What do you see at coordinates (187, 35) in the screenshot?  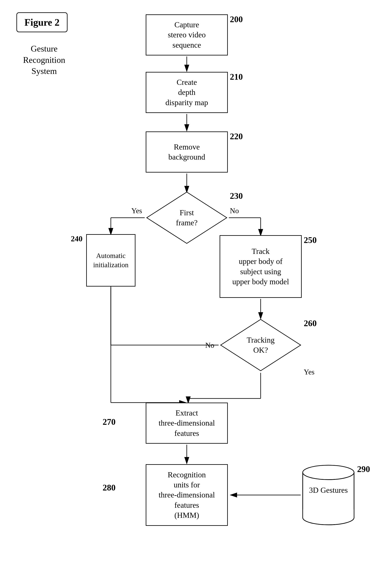 I see `box-200: Capture stereo video sequence` at bounding box center [187, 35].